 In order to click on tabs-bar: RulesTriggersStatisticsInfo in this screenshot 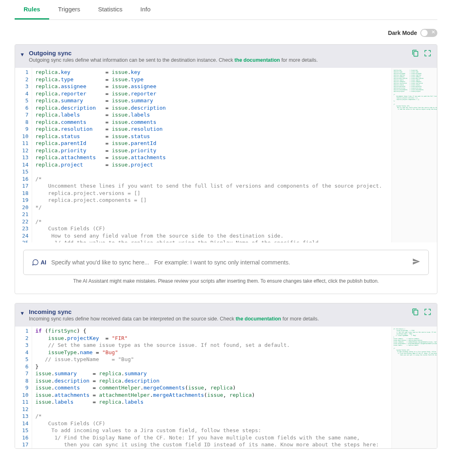, I will do `click(226, 10)`.